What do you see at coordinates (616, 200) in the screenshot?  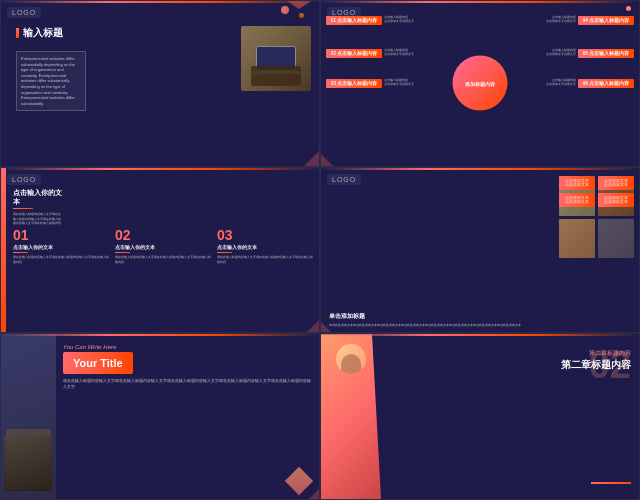 I see `btn-label-4: 点击添加文本点击添加文本` at bounding box center [616, 200].